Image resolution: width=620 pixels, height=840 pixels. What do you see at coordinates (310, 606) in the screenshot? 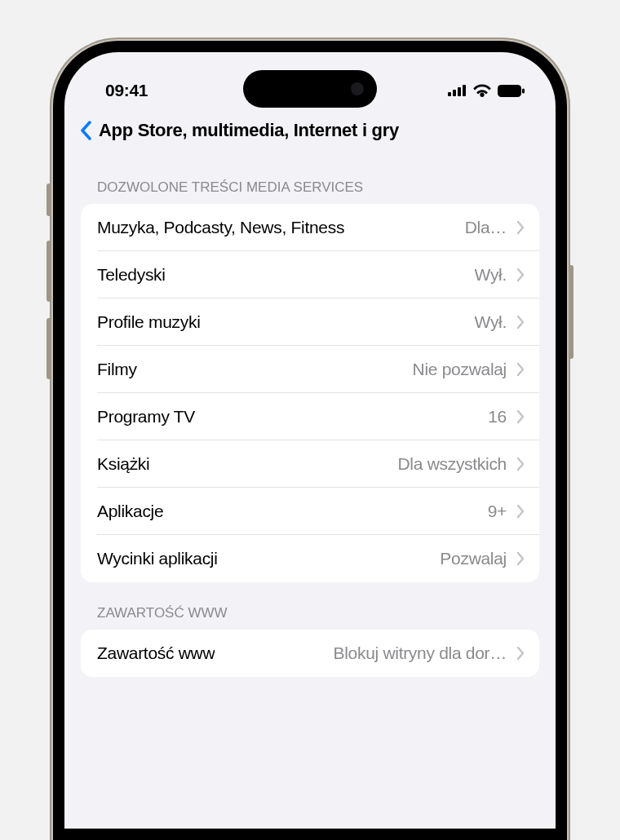
I see `section-header-web: ZAWARTOŚĆ WWW` at bounding box center [310, 606].